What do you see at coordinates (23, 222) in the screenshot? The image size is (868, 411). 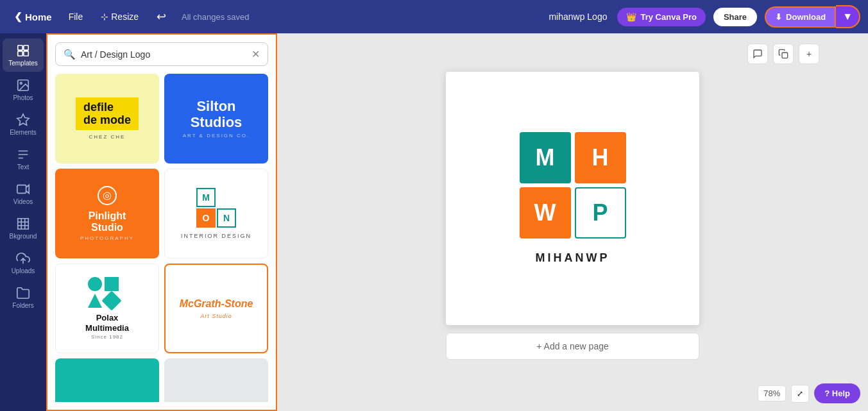 I see `icon-bar: Templates Photos Elements Text` at bounding box center [23, 222].